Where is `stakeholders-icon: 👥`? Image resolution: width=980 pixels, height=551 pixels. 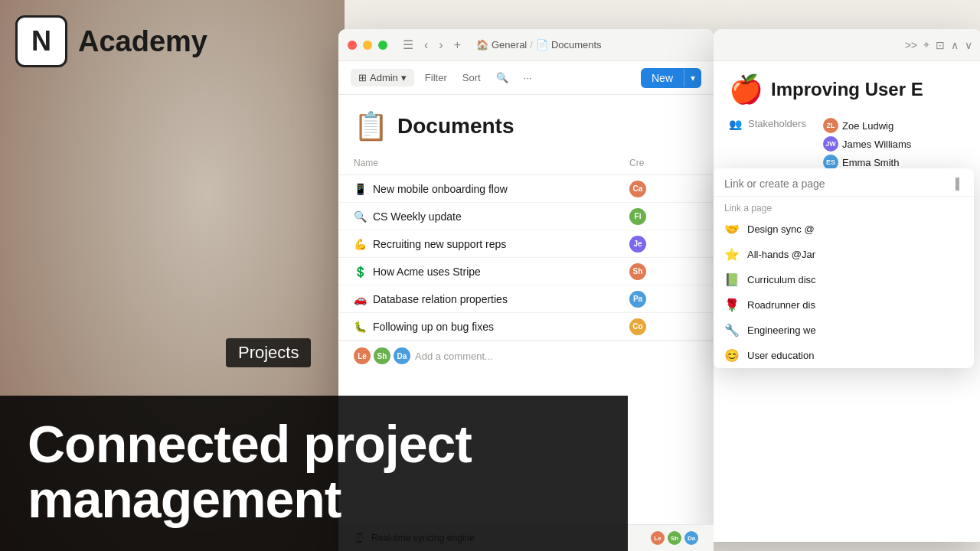
stakeholders-icon: 👥 is located at coordinates (735, 124).